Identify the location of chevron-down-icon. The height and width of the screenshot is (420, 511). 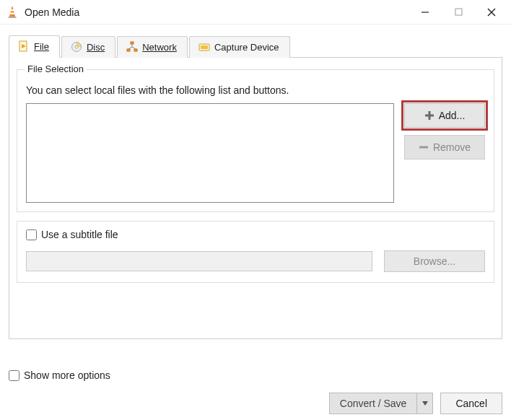
(425, 403).